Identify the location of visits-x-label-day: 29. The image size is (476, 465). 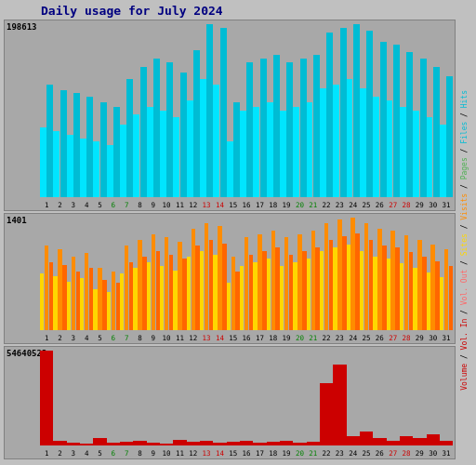
(419, 339).